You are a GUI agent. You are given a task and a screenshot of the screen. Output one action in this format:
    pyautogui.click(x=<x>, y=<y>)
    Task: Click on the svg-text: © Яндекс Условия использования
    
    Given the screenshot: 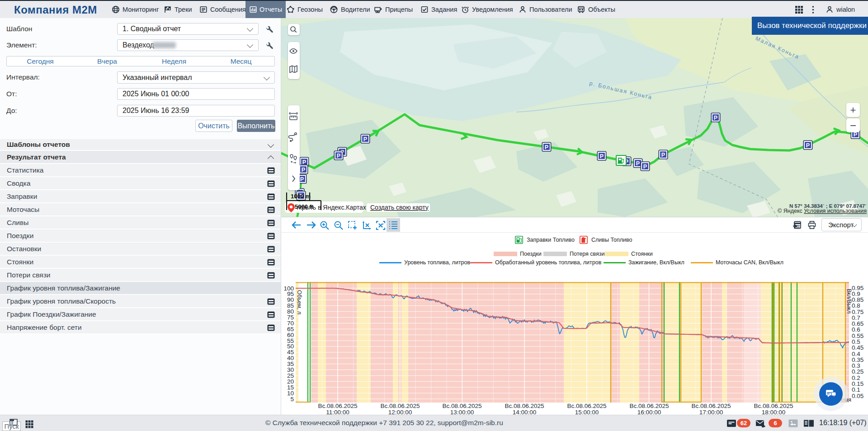 What is the action you would take?
    pyautogui.click(x=822, y=211)
    